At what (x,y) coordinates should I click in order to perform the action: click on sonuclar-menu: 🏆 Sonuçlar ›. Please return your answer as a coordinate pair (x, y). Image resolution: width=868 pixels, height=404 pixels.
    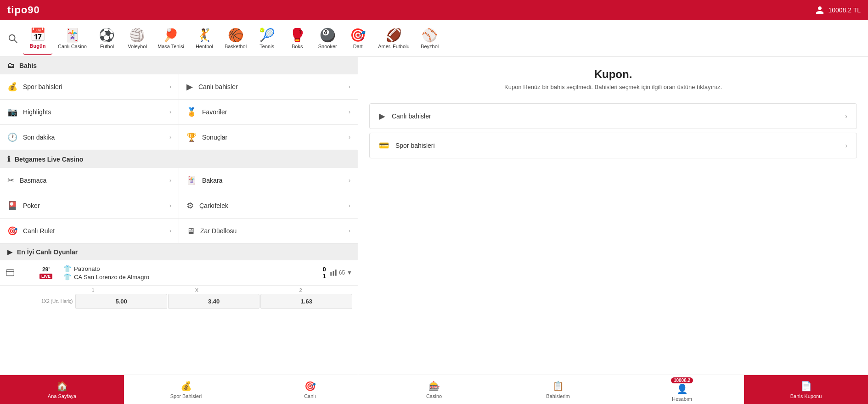
    Looking at the image, I should click on (268, 137).